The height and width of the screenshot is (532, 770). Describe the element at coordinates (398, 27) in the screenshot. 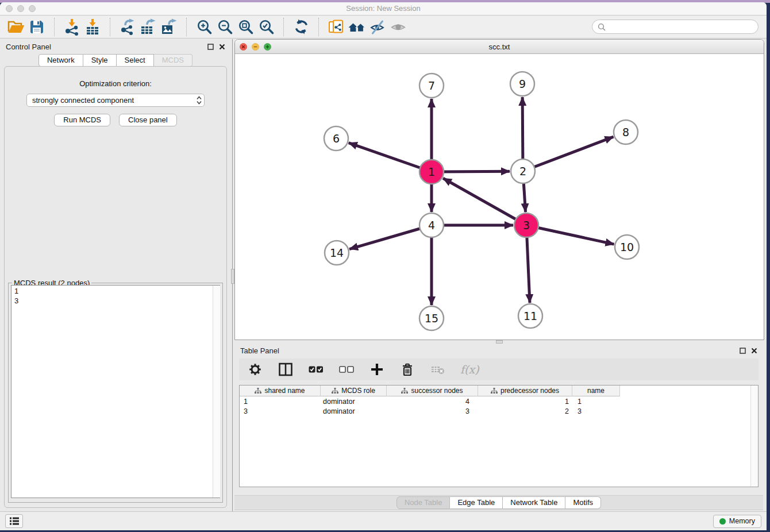

I see `show-all-button` at that location.